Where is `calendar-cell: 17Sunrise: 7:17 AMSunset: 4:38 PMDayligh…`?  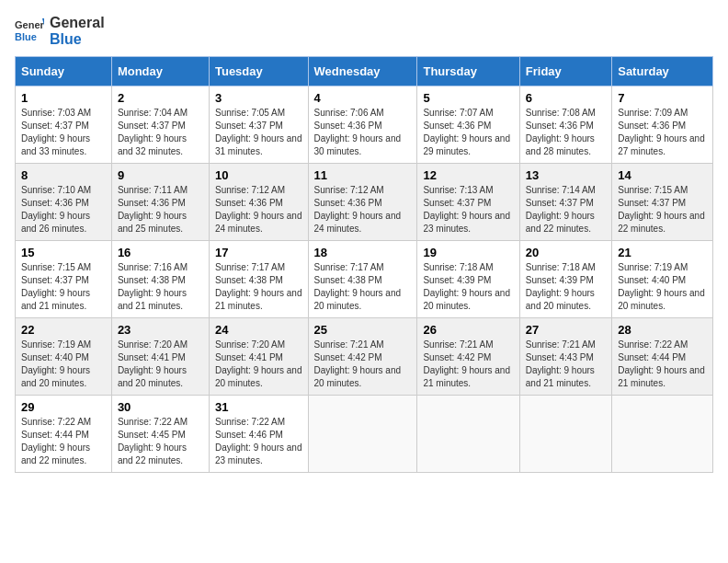 calendar-cell: 17Sunrise: 7:17 AMSunset: 4:38 PMDayligh… is located at coordinates (258, 280).